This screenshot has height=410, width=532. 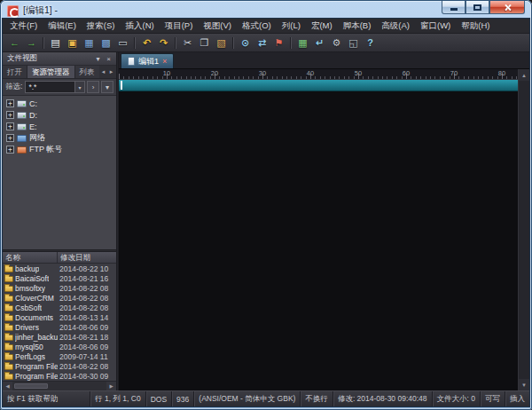 What do you see at coordinates (21, 104) in the screenshot?
I see `drive-icon` at bounding box center [21, 104].